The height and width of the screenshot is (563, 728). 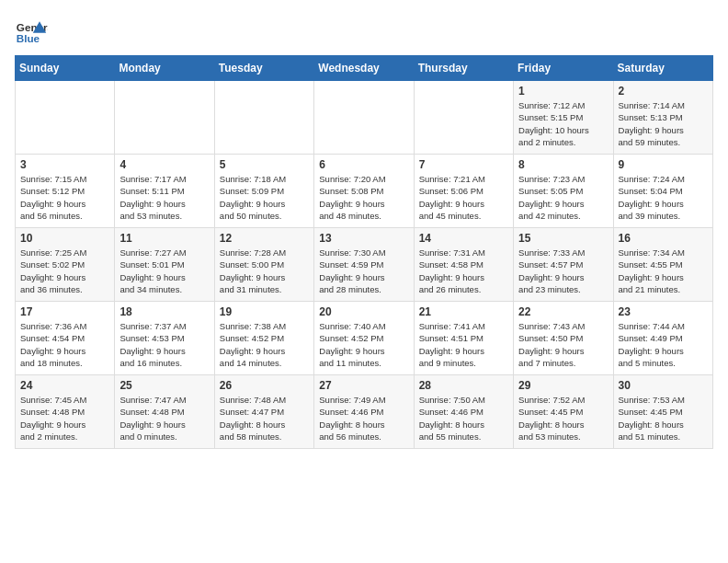 What do you see at coordinates (463, 339) in the screenshot?
I see `calendar-cell: 21Sunrise: 7:41 AM Sunset: 4:51 PM Dayli…` at bounding box center [463, 339].